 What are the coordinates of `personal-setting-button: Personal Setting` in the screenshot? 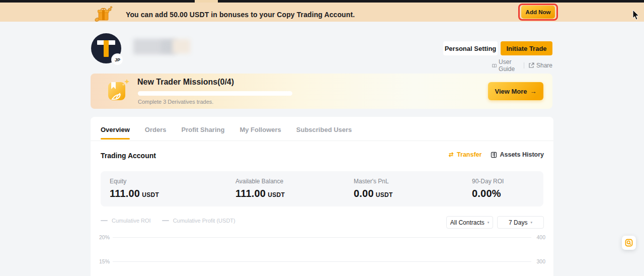 It's located at (470, 48).